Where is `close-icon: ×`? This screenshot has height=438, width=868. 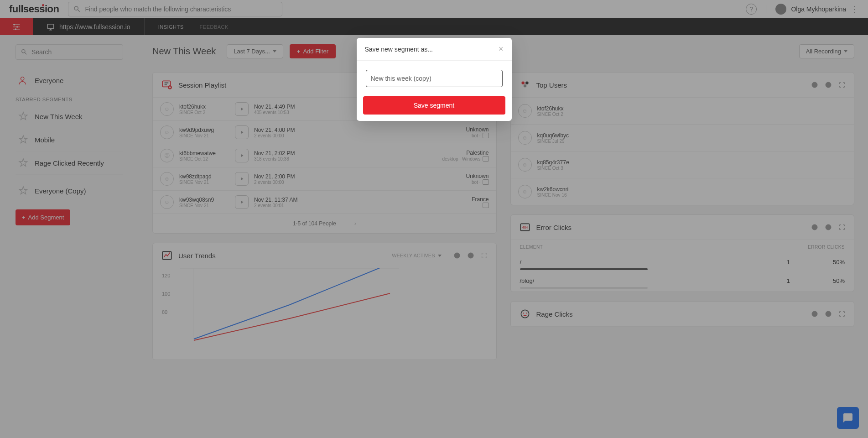 close-icon: × is located at coordinates (501, 49).